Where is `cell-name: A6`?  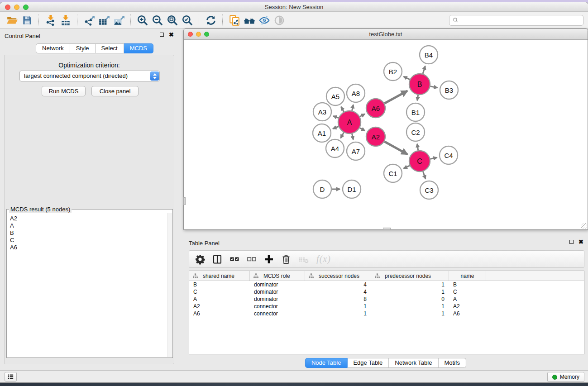
cell-name: A6 is located at coordinates (468, 314).